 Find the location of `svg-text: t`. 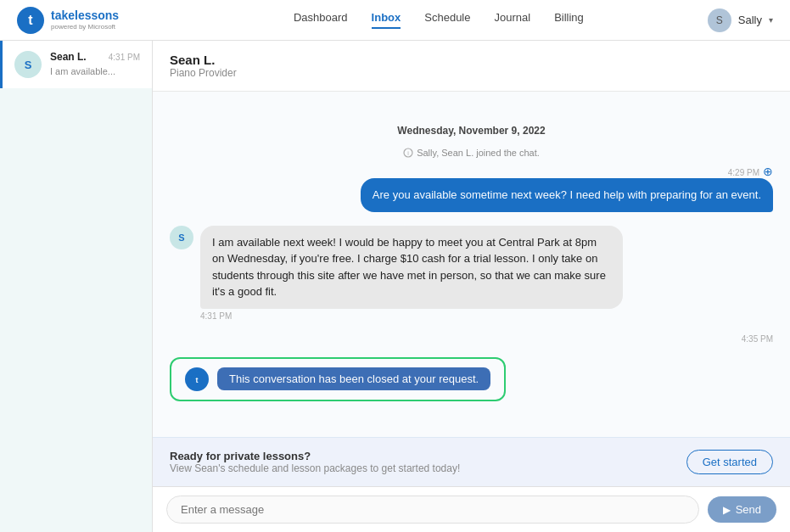

svg-text: t is located at coordinates (197, 380).